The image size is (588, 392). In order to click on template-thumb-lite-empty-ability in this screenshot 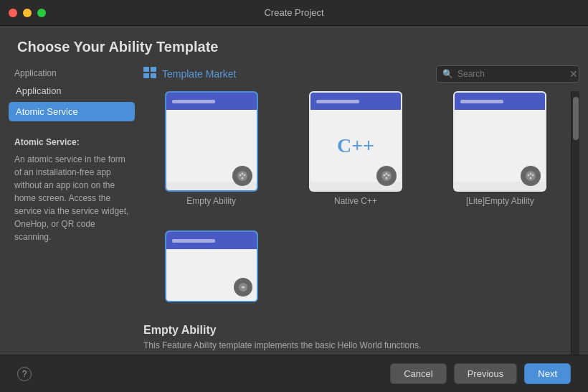, I will do `click(500, 141)`.